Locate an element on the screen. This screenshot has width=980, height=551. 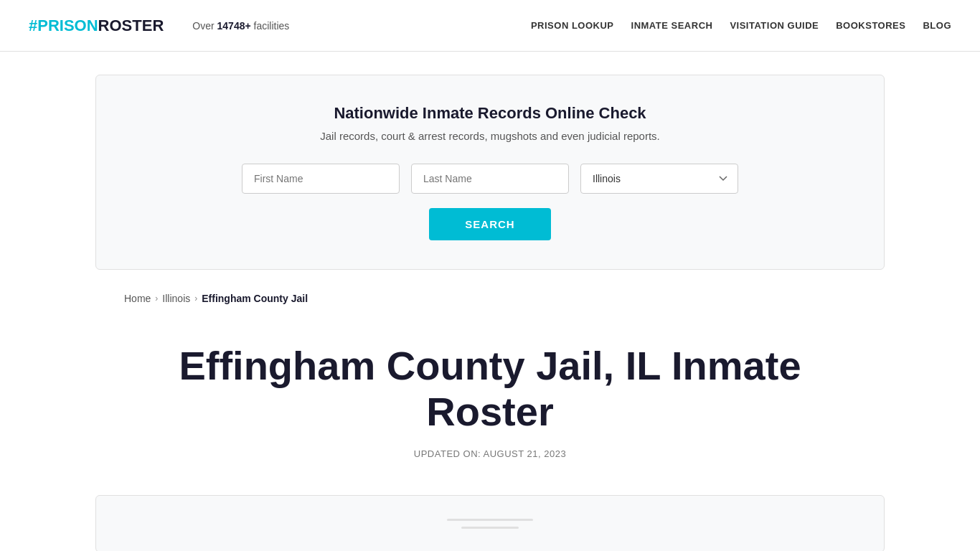
nav-bookstores: BOOKSTORES is located at coordinates (871, 26).